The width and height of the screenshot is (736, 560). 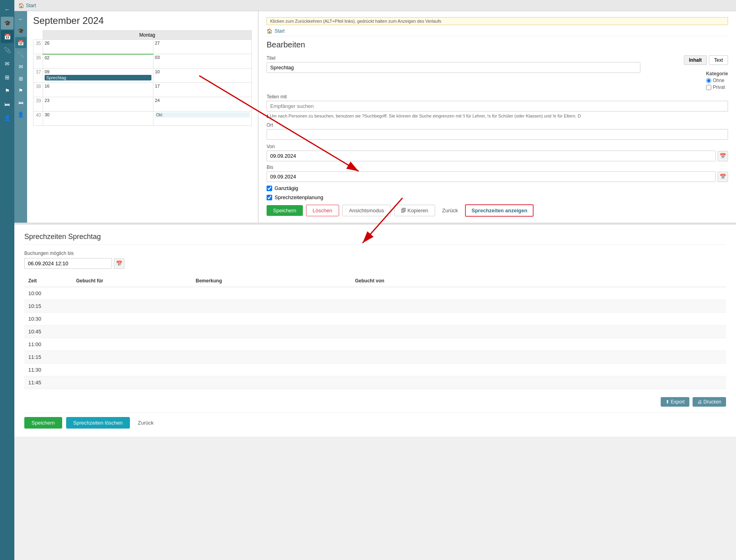 What do you see at coordinates (497, 198) in the screenshot?
I see `sprechzeitenplanung-row: Sprechzeitenplanung` at bounding box center [497, 198].